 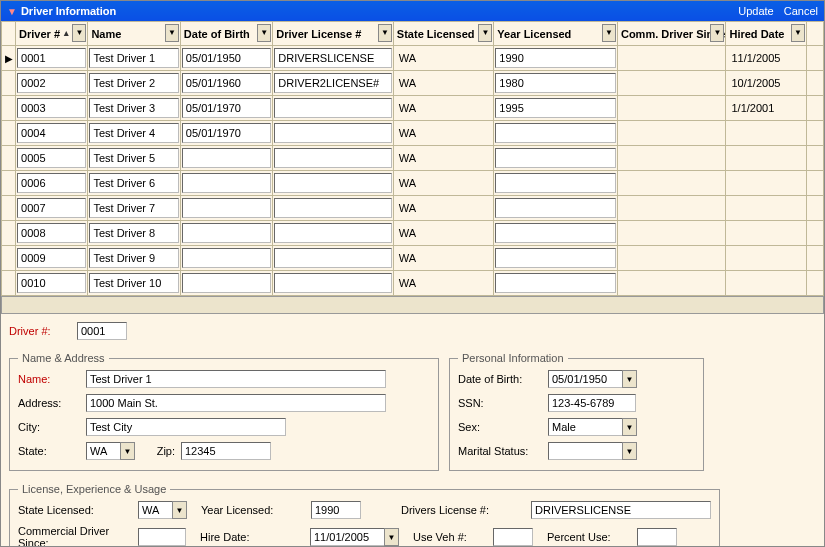 I want to click on name-field, so click(x=236, y=379).